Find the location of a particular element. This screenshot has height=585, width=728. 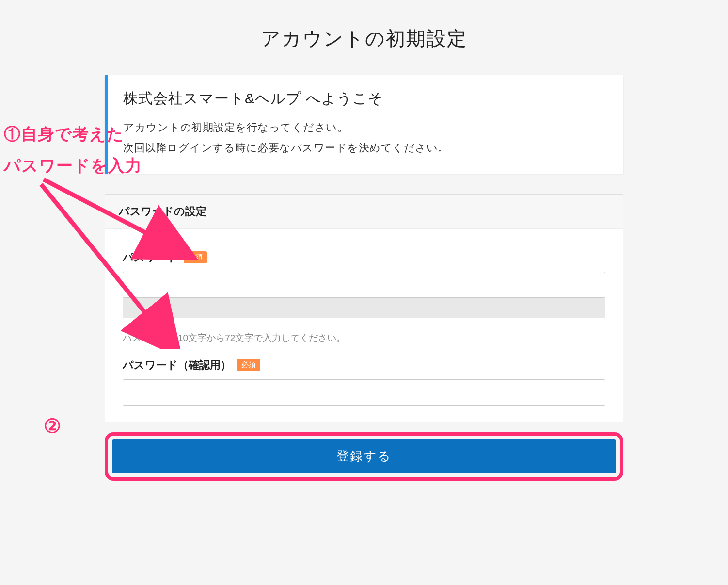

form-section-title: パスワードの設定 is located at coordinates (364, 211).